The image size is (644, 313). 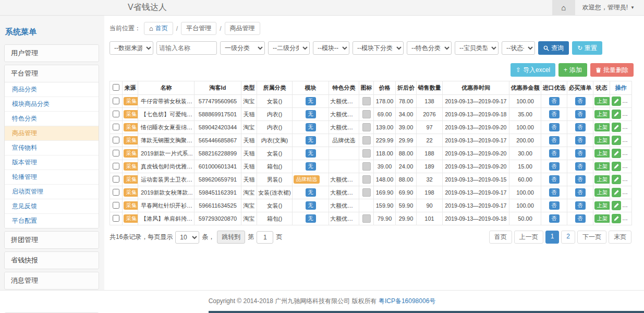 What do you see at coordinates (218, 115) in the screenshot?
I see `taoke-id: 588869917501` at bounding box center [218, 115].